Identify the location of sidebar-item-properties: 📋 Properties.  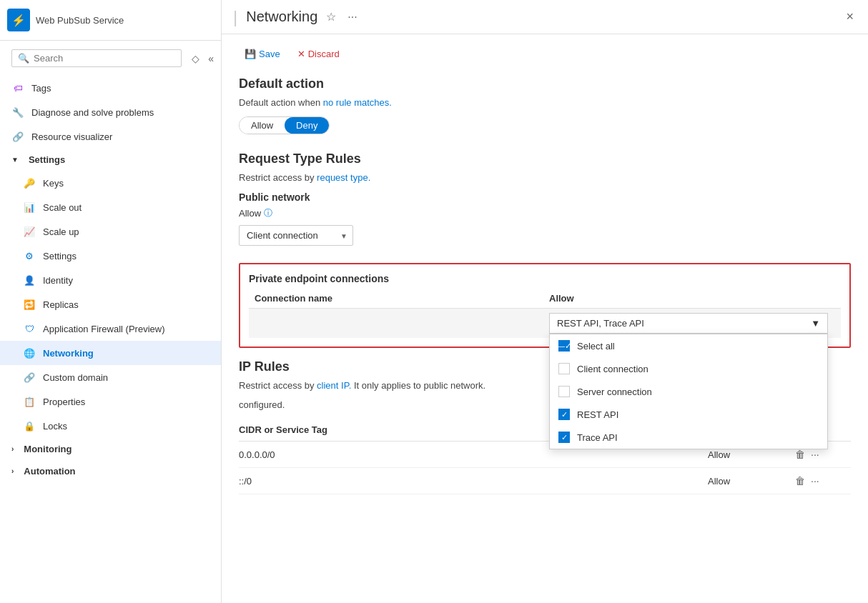
(110, 402).